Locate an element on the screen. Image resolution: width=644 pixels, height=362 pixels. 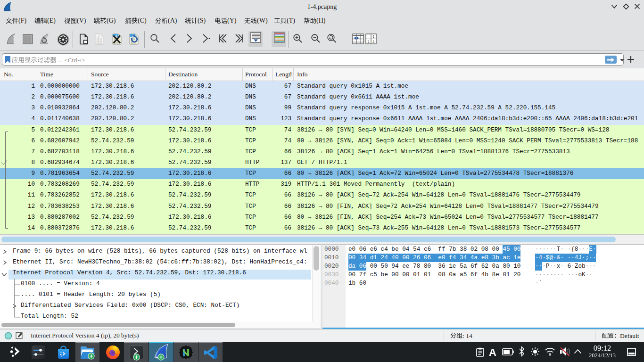
svg-text: 2 is located at coordinates (369, 42).